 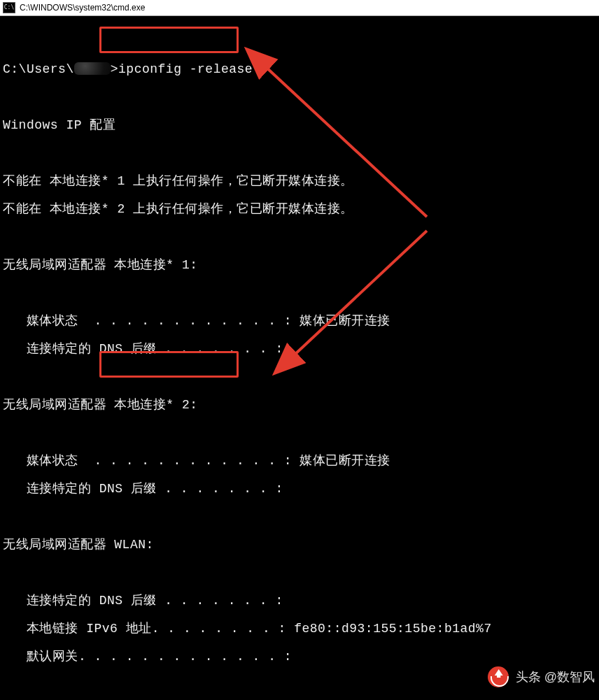 I want to click on adapter-title: 无线局域网适配器 本地连接* 1:, so click(x=300, y=265).